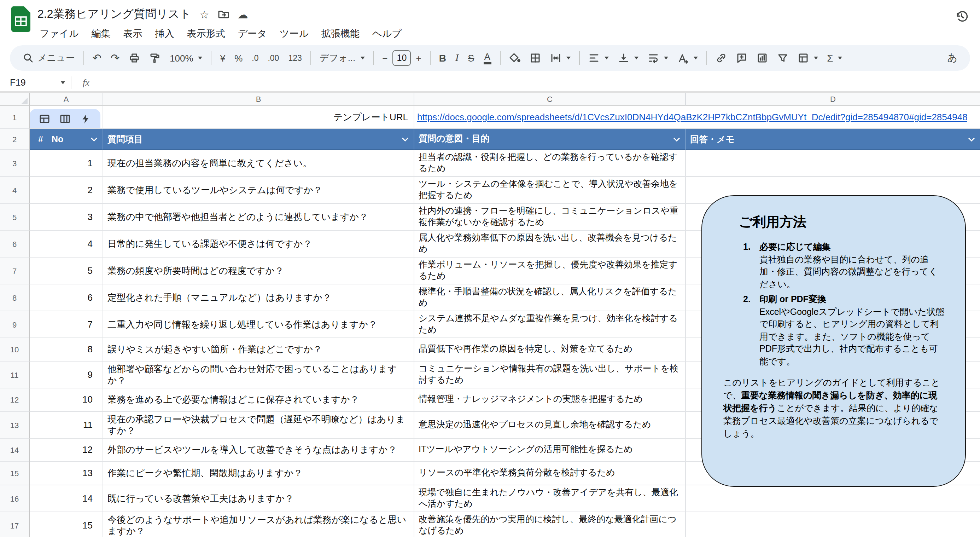 This screenshot has width=980, height=537. Describe the element at coordinates (834, 341) in the screenshot. I see `usage-note-callout: ご利用方法 1. 必要に応じて編集 貴社独自の業務や目的に合わせて、列の追加・修…` at that location.